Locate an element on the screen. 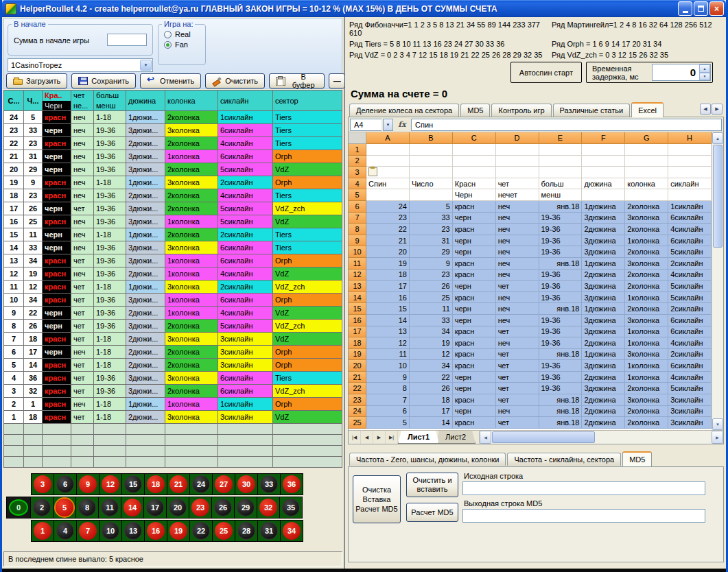 The width and height of the screenshot is (728, 572). cell-A9: 21 is located at coordinates (388, 241).